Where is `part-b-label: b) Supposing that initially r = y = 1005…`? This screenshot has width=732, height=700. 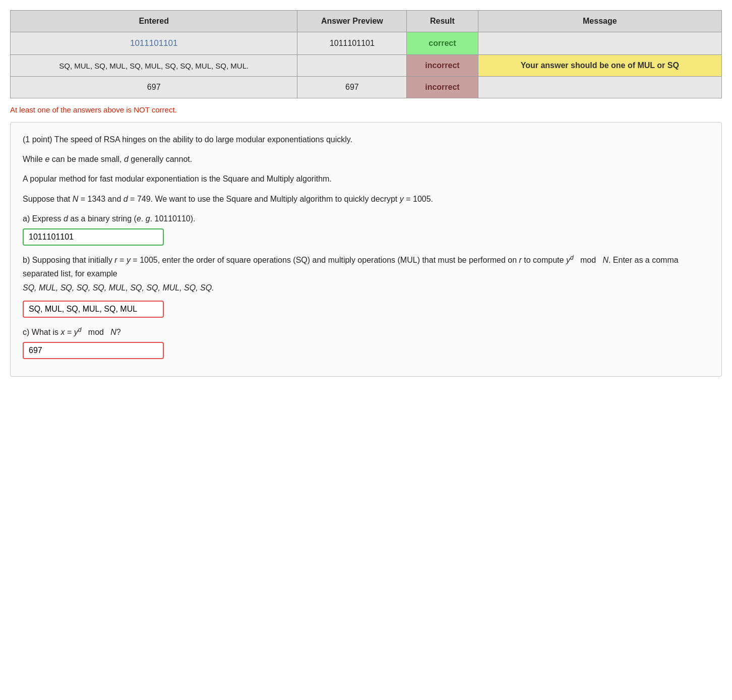
part-b-label: b) Supposing that initially r = y = 1005… is located at coordinates (366, 273).